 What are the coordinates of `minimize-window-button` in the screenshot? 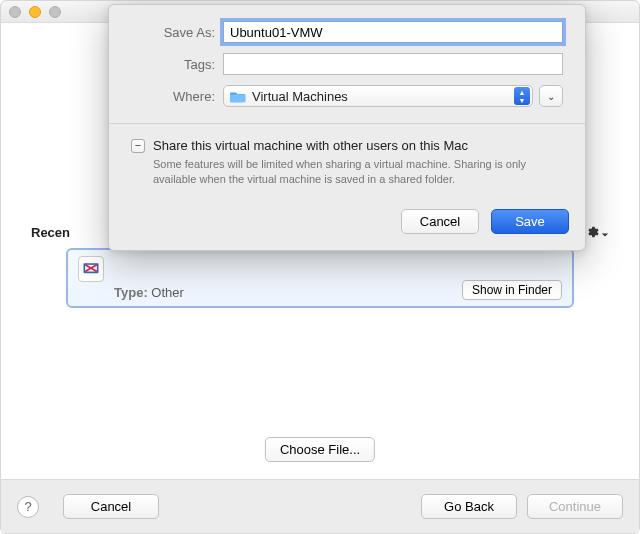 It's located at (35, 12).